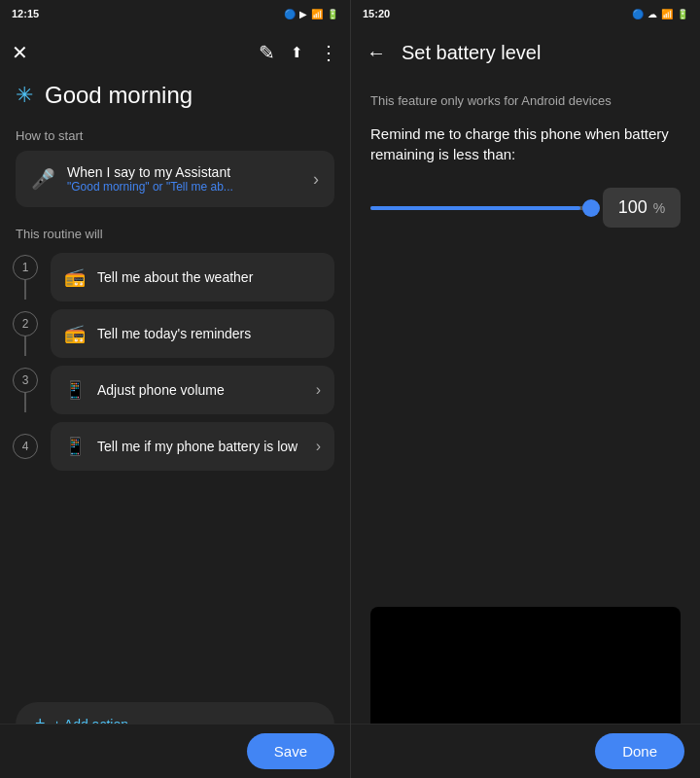 This screenshot has width=700, height=778. Describe the element at coordinates (175, 751) in the screenshot. I see `left-bottom-bar: Save` at that location.